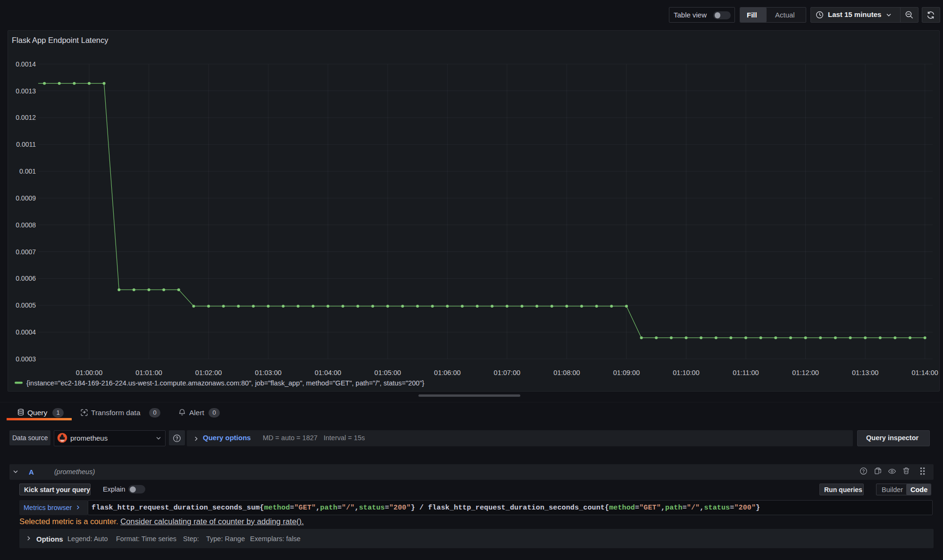 This screenshot has width=943, height=560. Describe the element at coordinates (328, 373) in the screenshot. I see `svg-text: 01:04:00` at that location.